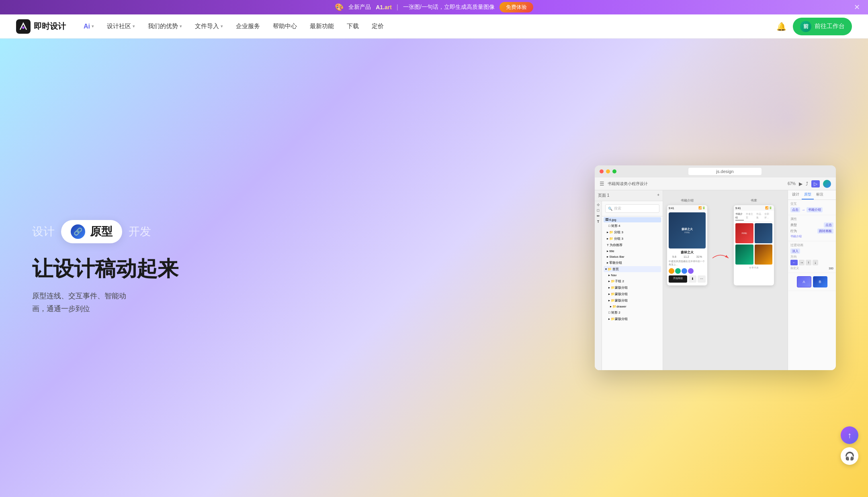  What do you see at coordinates (815, 263) in the screenshot?
I see `direction-down-btn: ↓` at bounding box center [815, 263].